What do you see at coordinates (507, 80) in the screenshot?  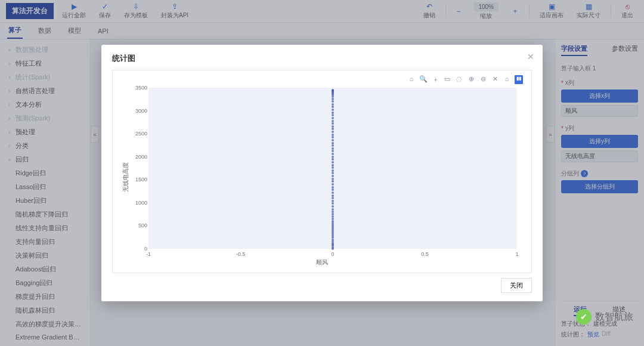 I see `home-icon: ⌂` at bounding box center [507, 80].